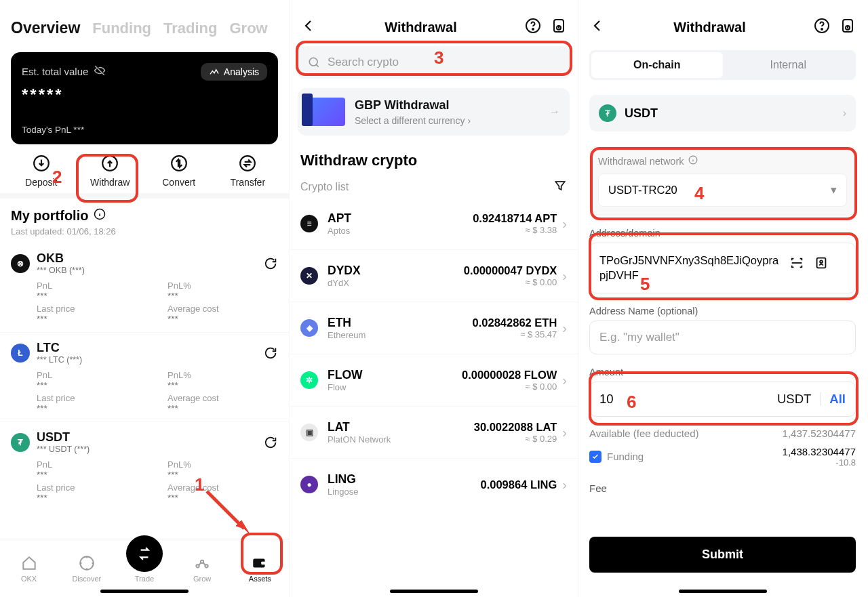  Describe the element at coordinates (92, 408) in the screenshot. I see `lastprice-value: ***` at that location.